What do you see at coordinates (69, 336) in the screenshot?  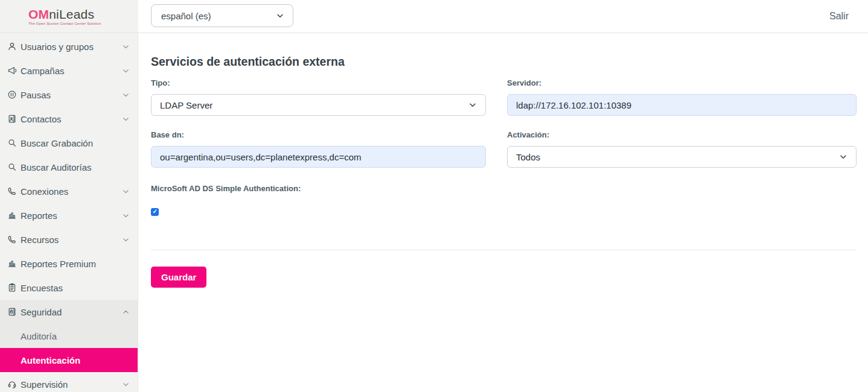 I see `sidebar-subitem-auditoria: Auditoría` at bounding box center [69, 336].